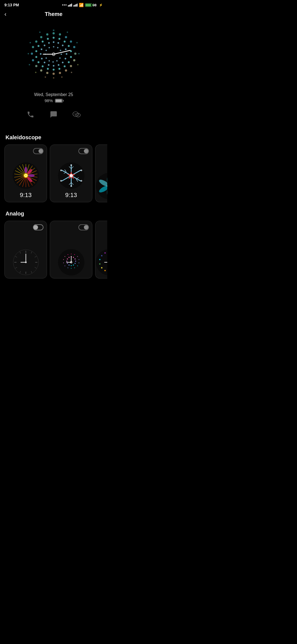 Image resolution: width=297 pixels, height=644 pixels. What do you see at coordinates (76, 6) in the screenshot?
I see `bar7` at bounding box center [76, 6].